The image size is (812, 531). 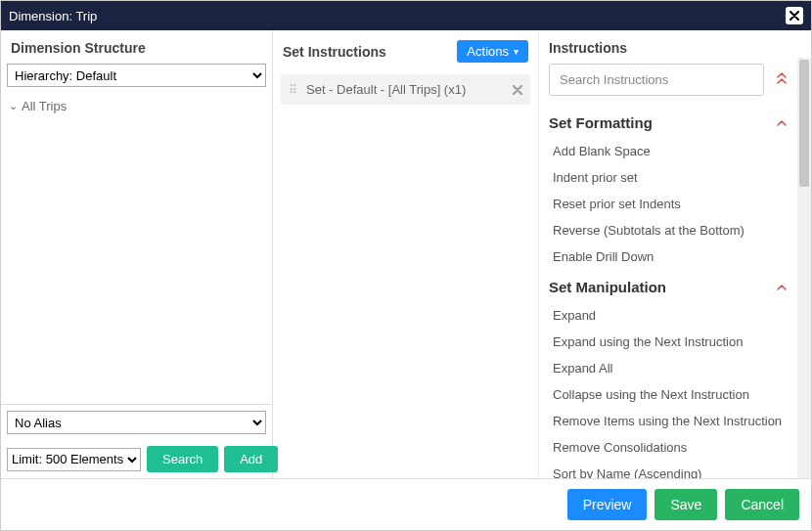 I want to click on vertical-scrollbar: ▼, so click(x=804, y=268).